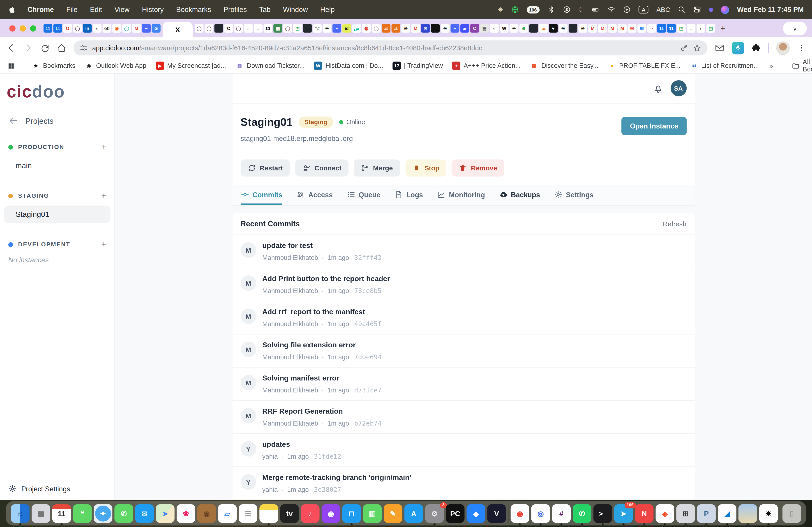 The height and width of the screenshot is (527, 812). What do you see at coordinates (265, 168) in the screenshot?
I see `restart-button: Restart` at bounding box center [265, 168].